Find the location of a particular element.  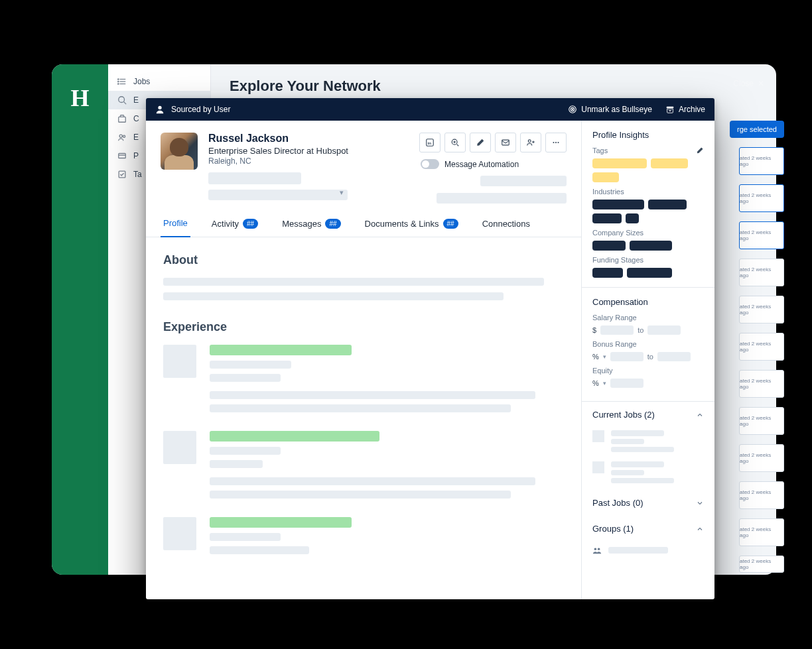

groups-collapser: Groups (1) is located at coordinates (648, 529).